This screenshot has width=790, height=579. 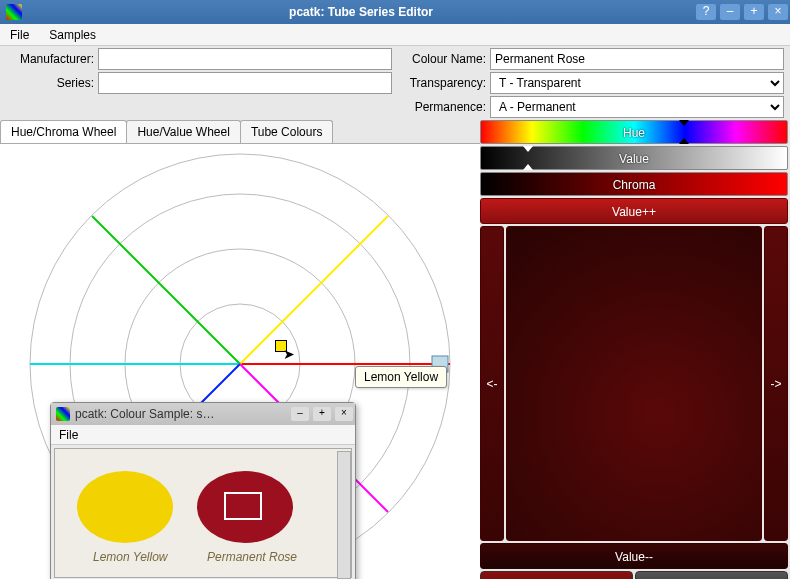 I want to click on colour-name-input, so click(x=637, y=59).